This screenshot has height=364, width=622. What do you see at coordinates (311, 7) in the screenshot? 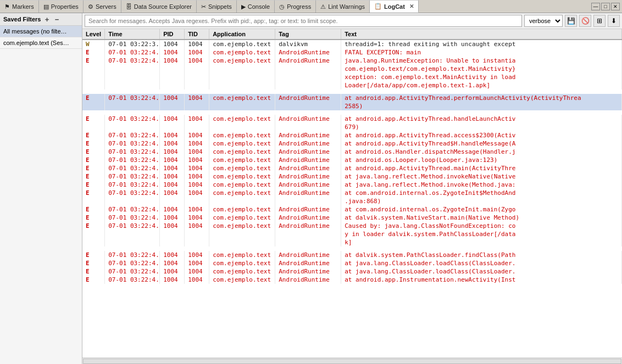
I see `tab-bar: ⚑ Markers ▤ Properties ⚙ Servers 🗄 Data …` at bounding box center [311, 7].